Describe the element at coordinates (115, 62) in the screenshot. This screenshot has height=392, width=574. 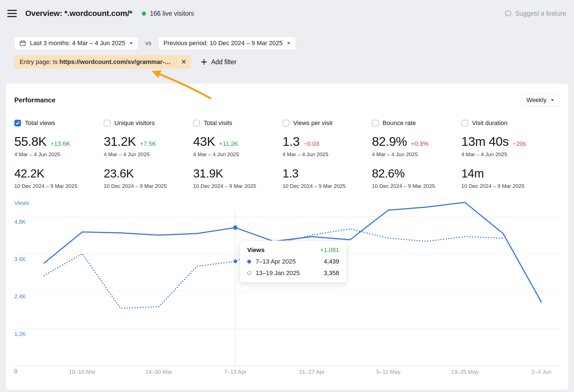
I see `entry-page-filter-value: https://wordcount.com/sv/grammar-…` at that location.